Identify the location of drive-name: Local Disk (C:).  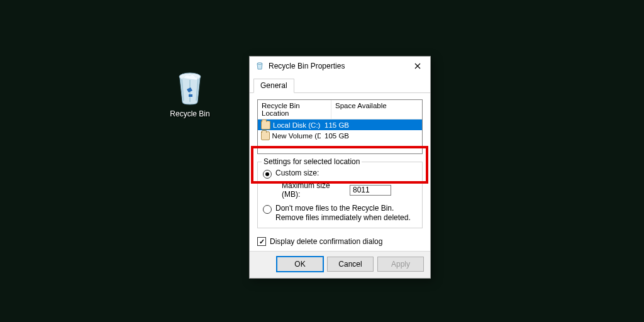
(297, 125).